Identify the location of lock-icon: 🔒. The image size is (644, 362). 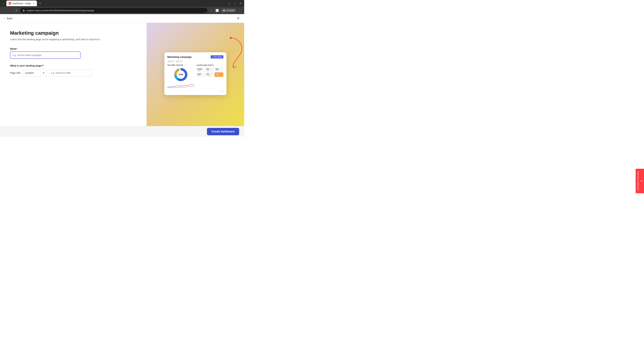
(24, 10).